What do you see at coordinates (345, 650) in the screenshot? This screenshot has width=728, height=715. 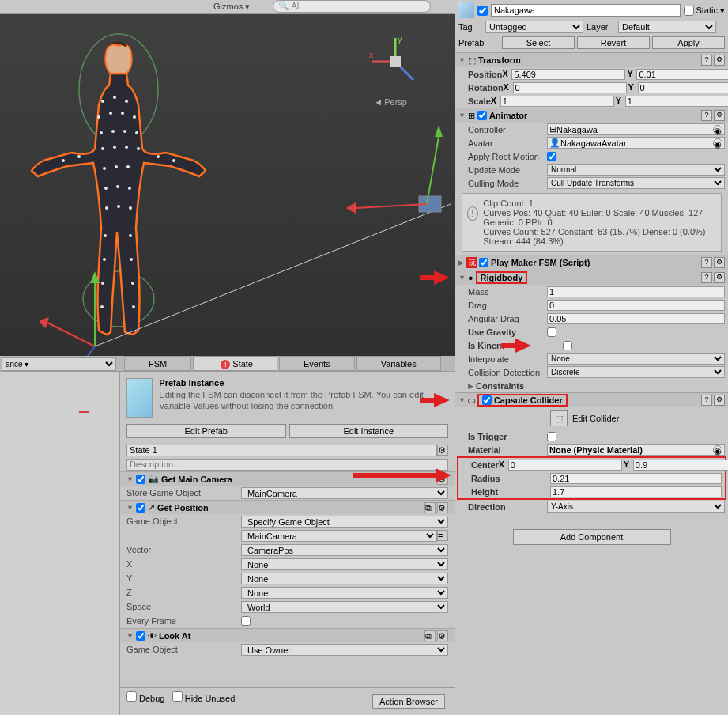 I see `lookat-object-select: Use Owner` at bounding box center [345, 650].